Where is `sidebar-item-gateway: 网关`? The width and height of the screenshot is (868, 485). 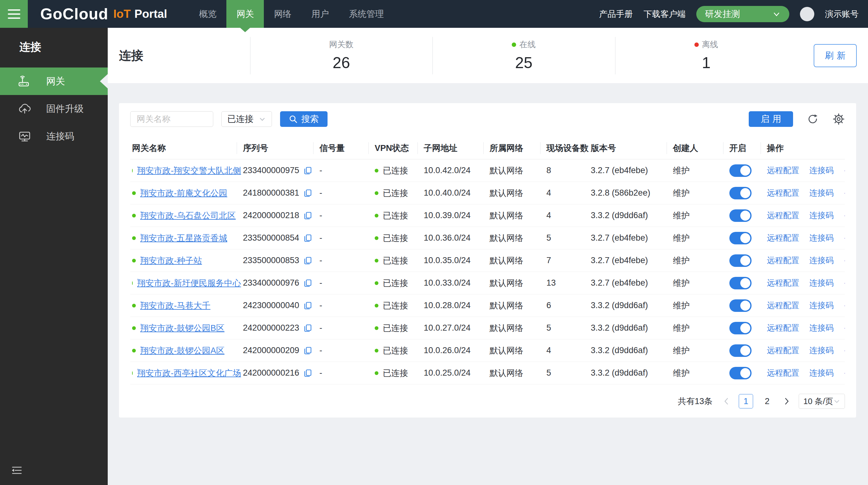
sidebar-item-gateway: 网关 is located at coordinates (54, 81).